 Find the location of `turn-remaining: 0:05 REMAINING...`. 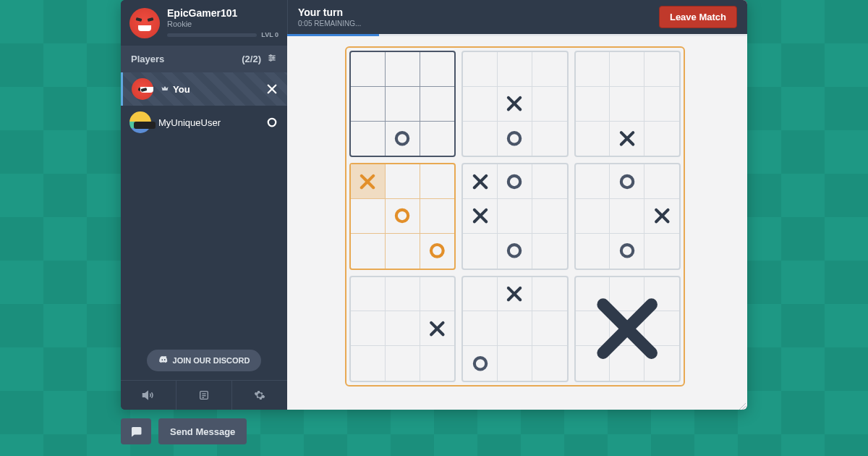

turn-remaining: 0:05 REMAINING... is located at coordinates (330, 23).